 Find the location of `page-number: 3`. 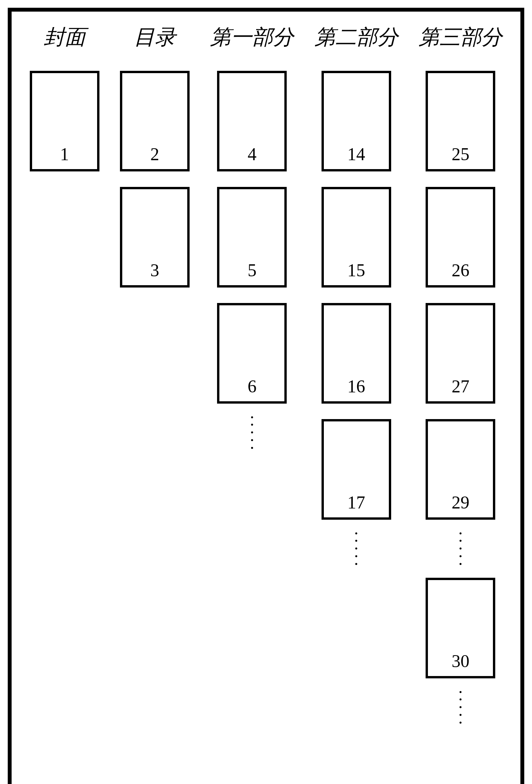

page-number: 3 is located at coordinates (155, 270).